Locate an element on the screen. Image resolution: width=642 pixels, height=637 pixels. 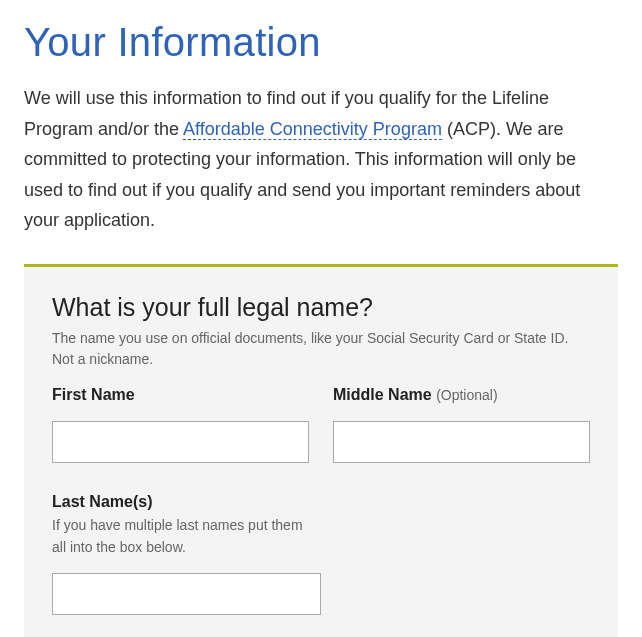
last-name-sub: If you have multiple last names put them… is located at coordinates (182, 536).